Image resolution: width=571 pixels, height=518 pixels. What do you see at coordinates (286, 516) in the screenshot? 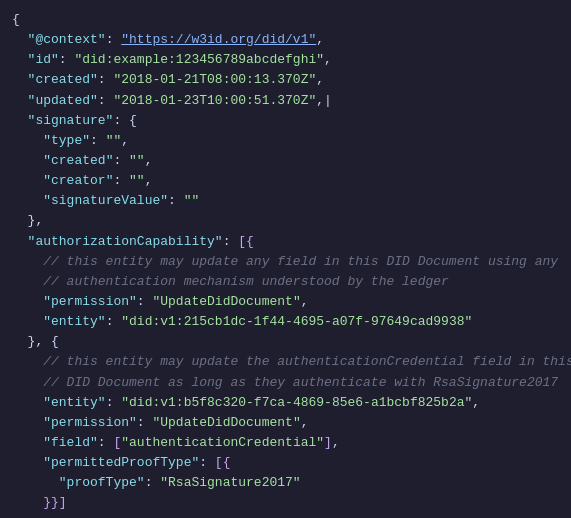
I see `code-line: }]` at bounding box center [286, 516].